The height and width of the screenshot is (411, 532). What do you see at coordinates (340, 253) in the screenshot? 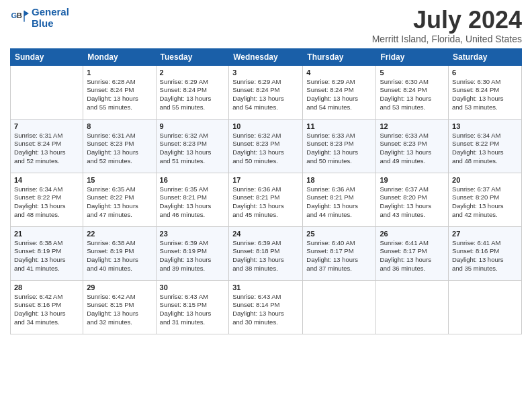
I see `calendar-cell: 25Sunrise: 6:40 AM Sunset: 8:17 PM Dayli…` at bounding box center [340, 253].